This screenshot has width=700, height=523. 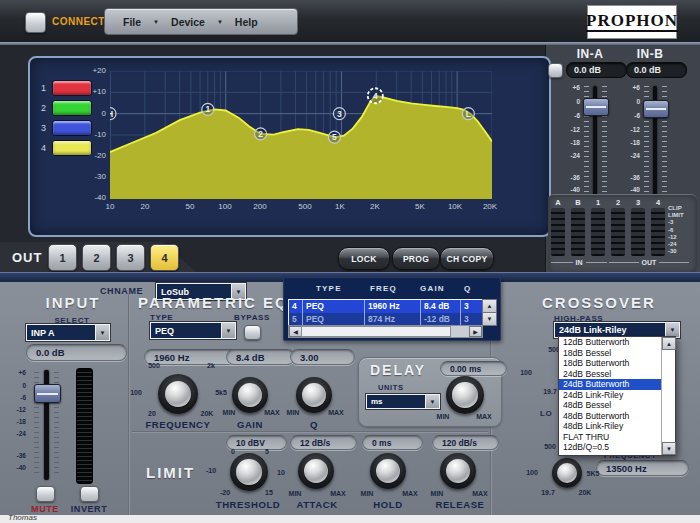 What do you see at coordinates (252, 332) in the screenshot?
I see `bypass-button` at bounding box center [252, 332].